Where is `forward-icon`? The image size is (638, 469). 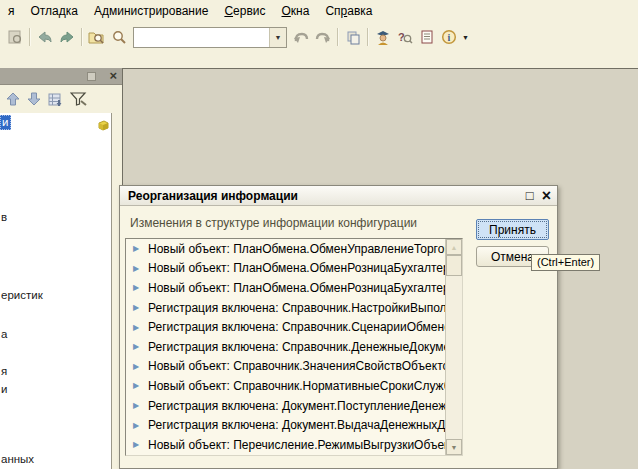 forward-icon is located at coordinates (67, 37).